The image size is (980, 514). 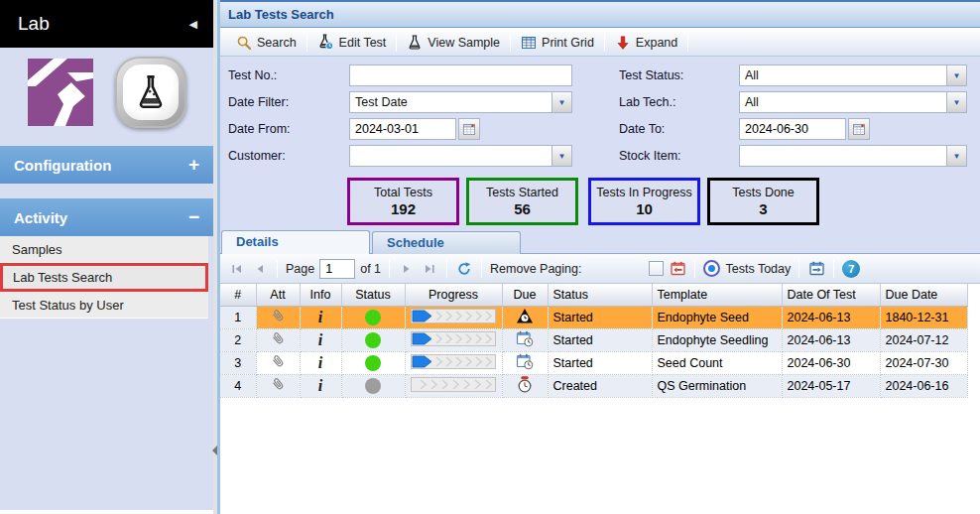 I want to click on company-logo, so click(x=61, y=92).